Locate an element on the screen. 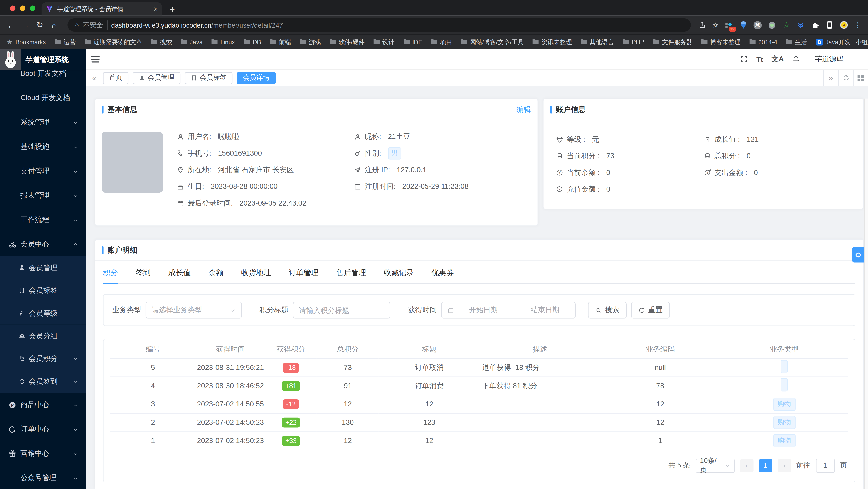 Image resolution: width=868 pixels, height=489 pixels. minimize-window-button is located at coordinates (23, 8).